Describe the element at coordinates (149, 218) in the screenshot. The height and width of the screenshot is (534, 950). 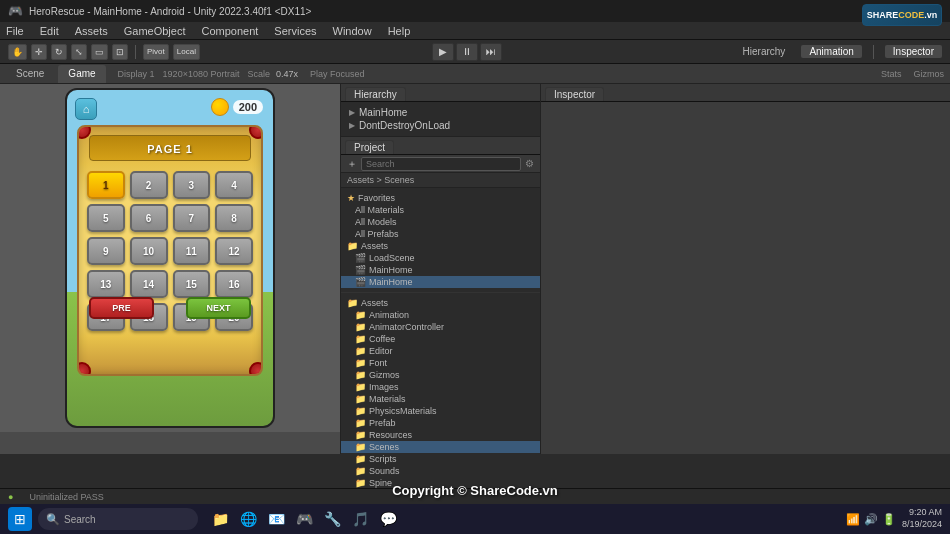
I see `level-btn-6: 6` at that location.